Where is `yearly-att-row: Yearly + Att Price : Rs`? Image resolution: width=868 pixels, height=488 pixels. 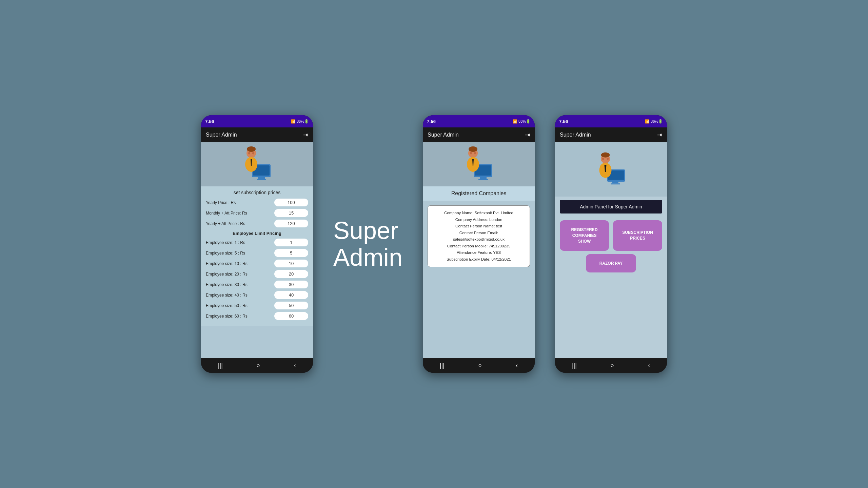
yearly-att-row: Yearly + Att Price : Rs is located at coordinates (257, 224).